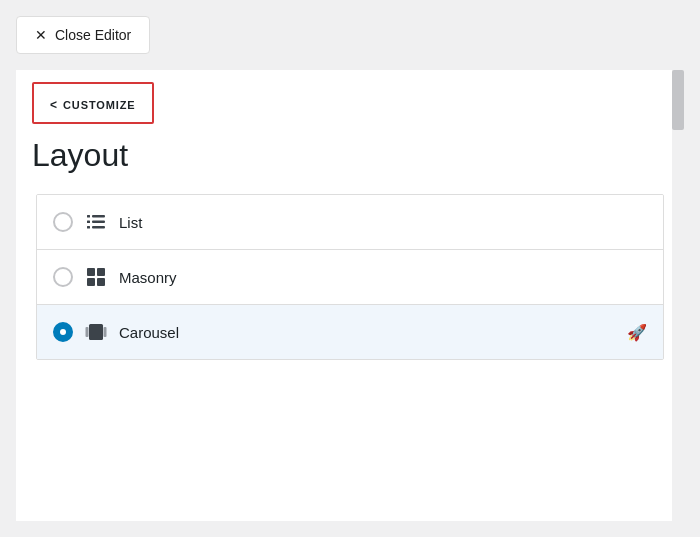 Image resolution: width=700 pixels, height=537 pixels. I want to click on scrollbar-thumb, so click(678, 100).